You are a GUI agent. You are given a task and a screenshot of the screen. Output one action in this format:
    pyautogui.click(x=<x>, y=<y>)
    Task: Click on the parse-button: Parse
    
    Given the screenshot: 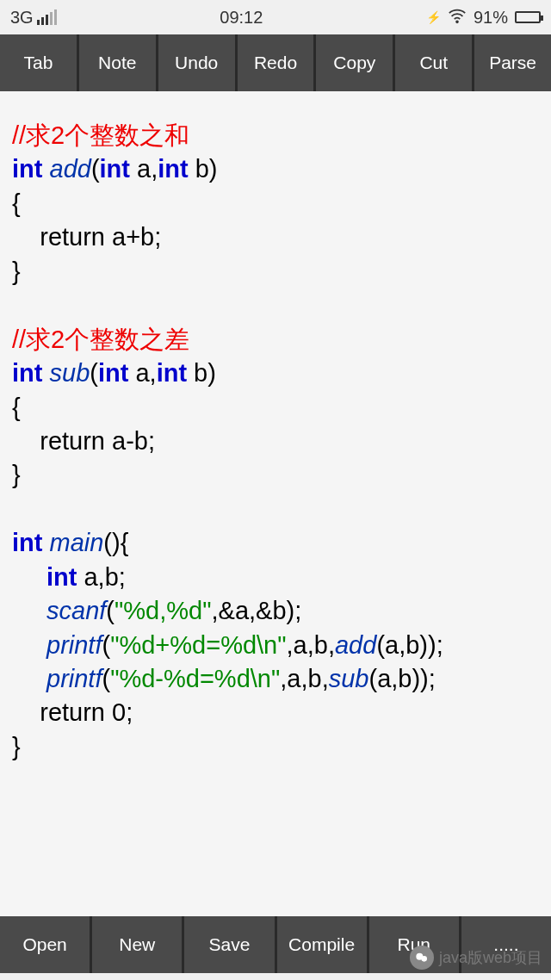 What is the action you would take?
    pyautogui.click(x=513, y=63)
    